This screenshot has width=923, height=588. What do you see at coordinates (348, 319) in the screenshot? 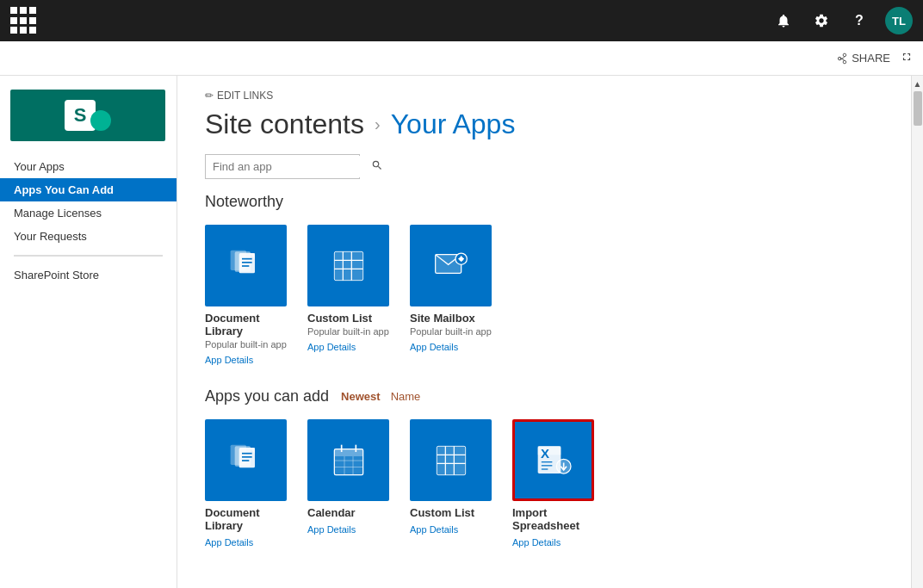
I see `custom-list-name: Custom List` at bounding box center [348, 319].